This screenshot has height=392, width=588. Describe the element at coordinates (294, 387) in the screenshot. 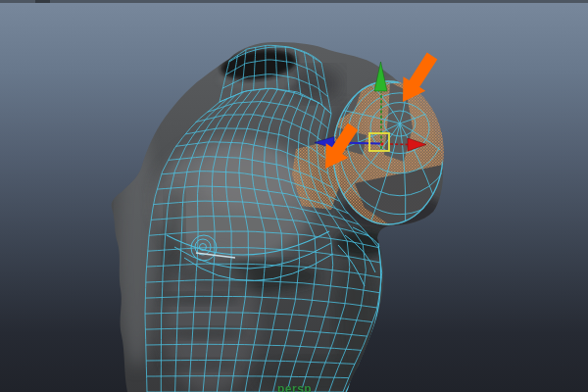

I see `camera-label: persp` at that location.